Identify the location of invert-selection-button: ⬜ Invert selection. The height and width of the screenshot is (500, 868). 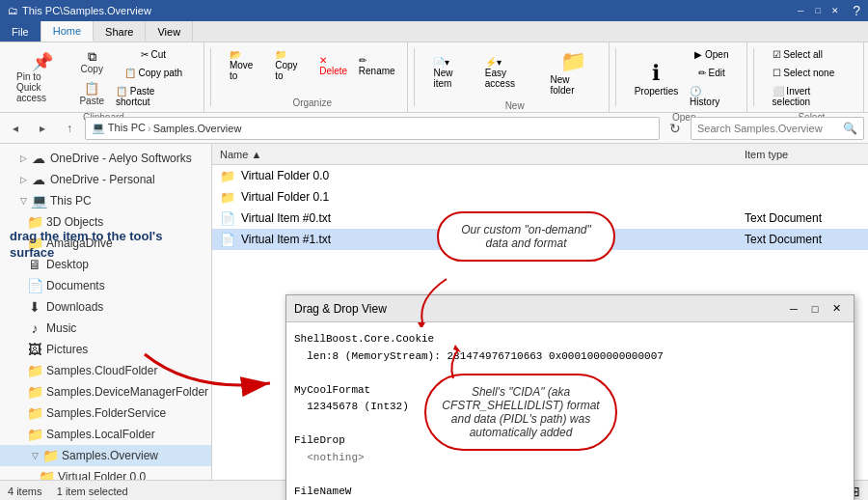
(812, 97).